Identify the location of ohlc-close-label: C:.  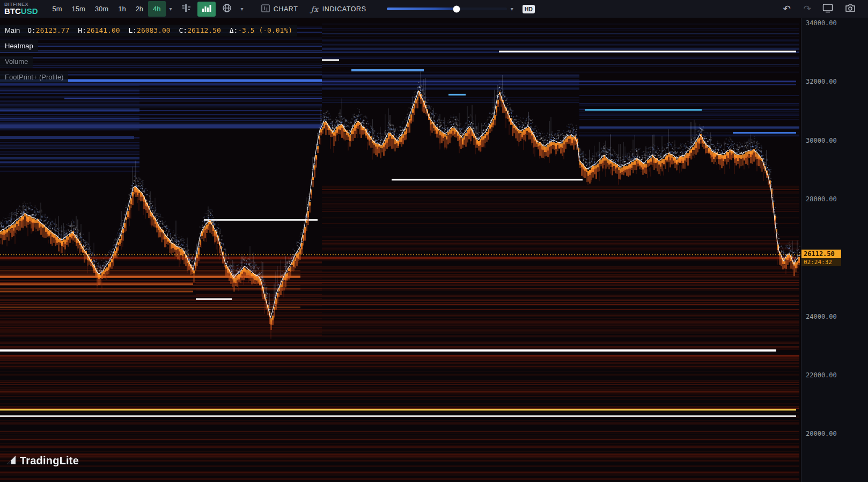
(183, 30).